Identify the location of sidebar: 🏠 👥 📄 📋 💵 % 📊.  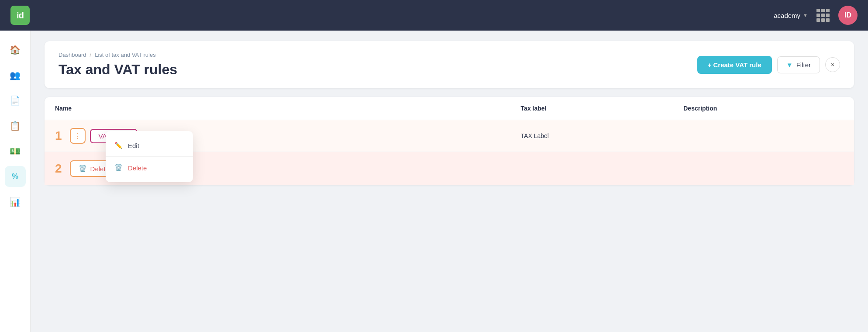
(15, 181).